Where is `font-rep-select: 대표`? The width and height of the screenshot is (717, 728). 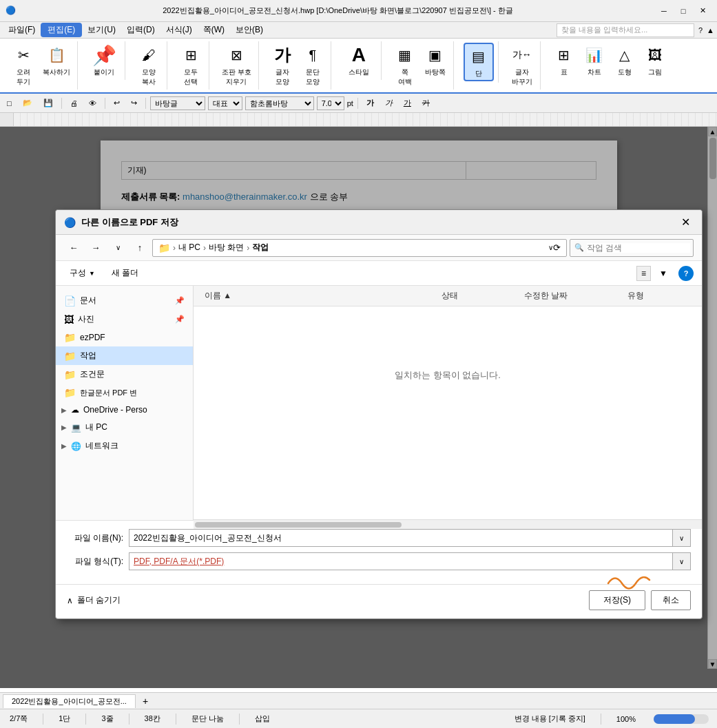 font-rep-select: 대표 is located at coordinates (225, 103).